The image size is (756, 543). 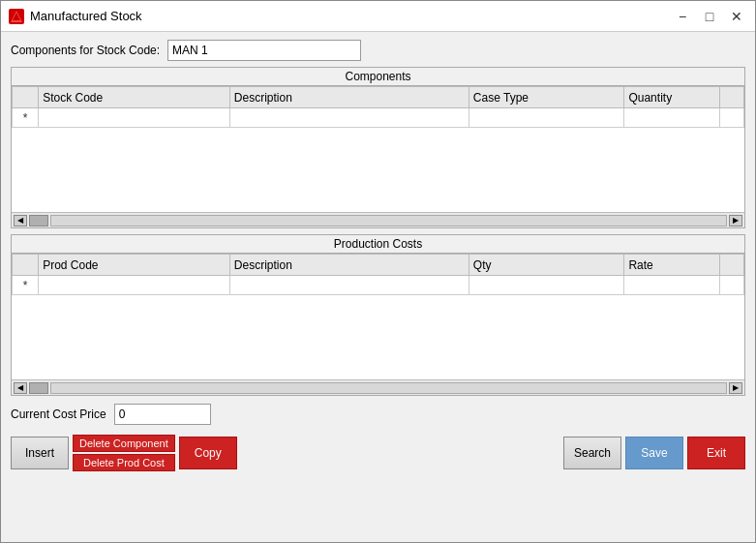 I want to click on minimize-button: −, so click(x=682, y=16).